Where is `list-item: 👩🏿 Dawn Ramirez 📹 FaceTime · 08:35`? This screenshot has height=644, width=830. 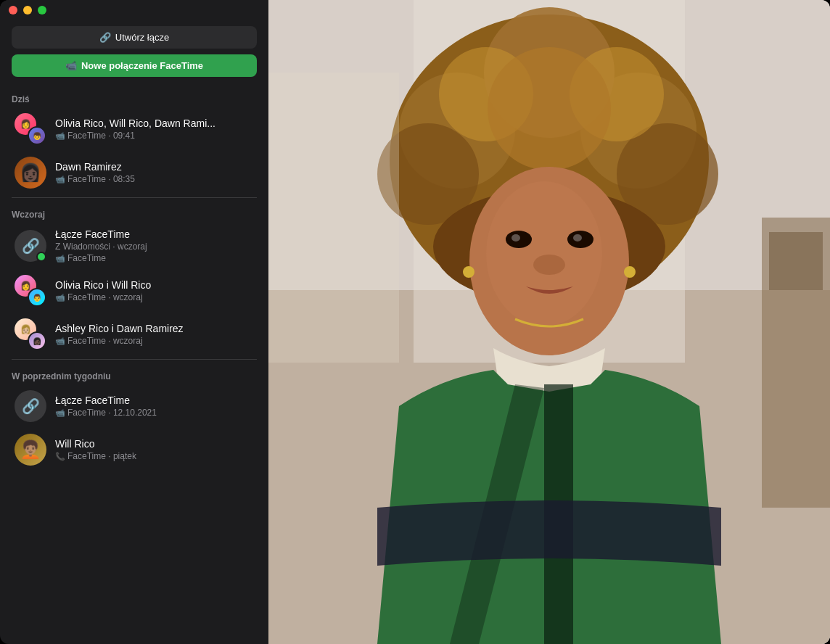
list-item: 👩🏿 Dawn Ramirez 📹 FaceTime · 08:35 is located at coordinates (134, 173).